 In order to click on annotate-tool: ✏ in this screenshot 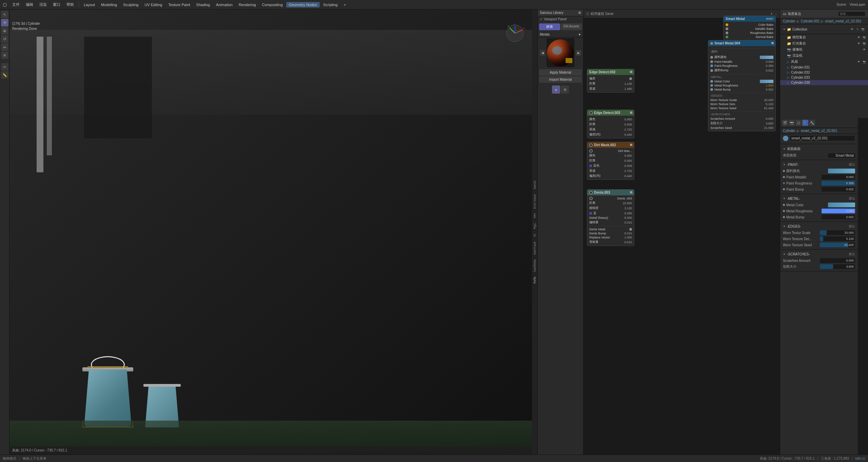, I will do `click(5, 67)`.